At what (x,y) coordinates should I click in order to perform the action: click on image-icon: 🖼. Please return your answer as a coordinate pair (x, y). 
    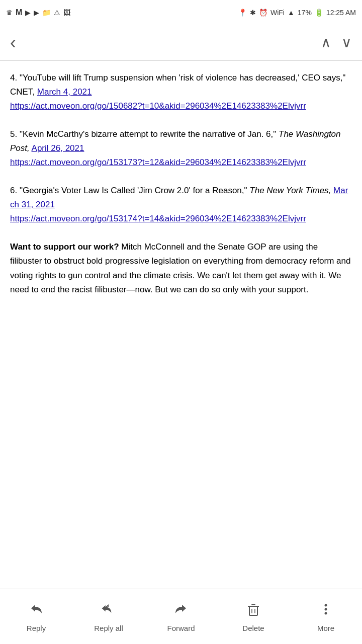
    Looking at the image, I should click on (67, 13).